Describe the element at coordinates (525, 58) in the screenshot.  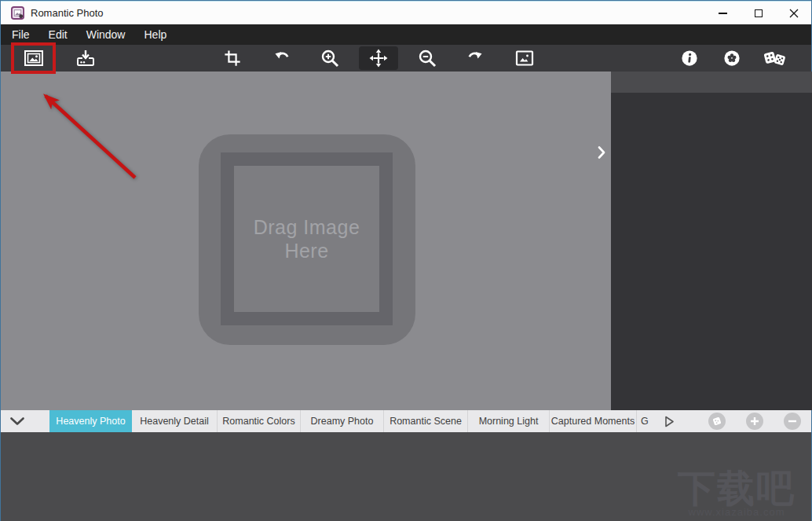
I see `preview-image-button` at that location.